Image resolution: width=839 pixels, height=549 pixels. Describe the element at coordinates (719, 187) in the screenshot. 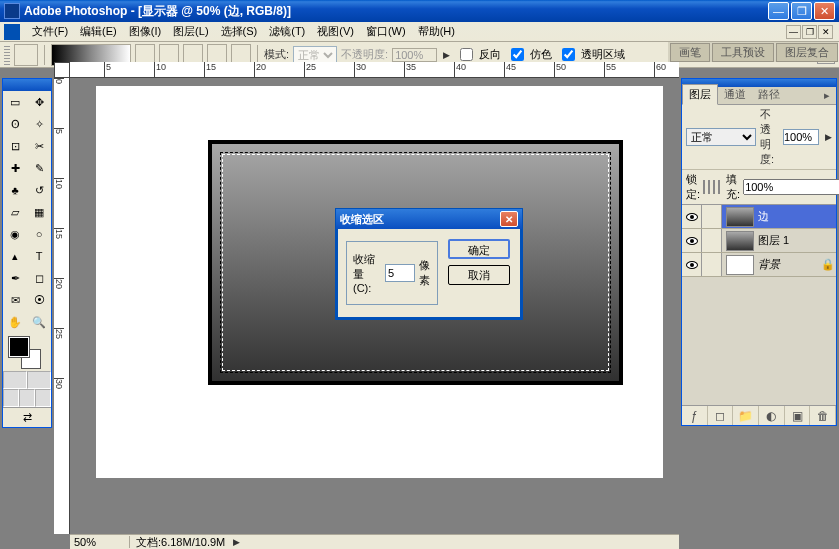

I see `lock-all-icon` at that location.